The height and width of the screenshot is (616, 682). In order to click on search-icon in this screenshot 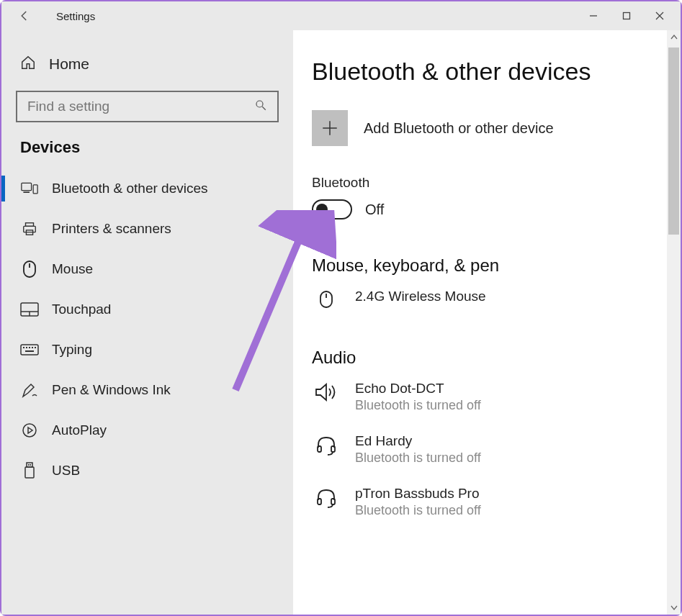, I will do `click(261, 107)`.